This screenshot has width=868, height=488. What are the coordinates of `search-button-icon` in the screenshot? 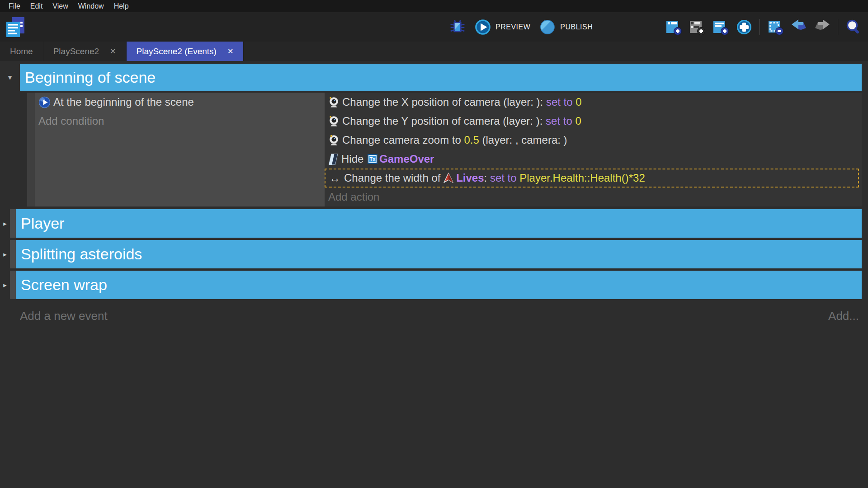 It's located at (854, 27).